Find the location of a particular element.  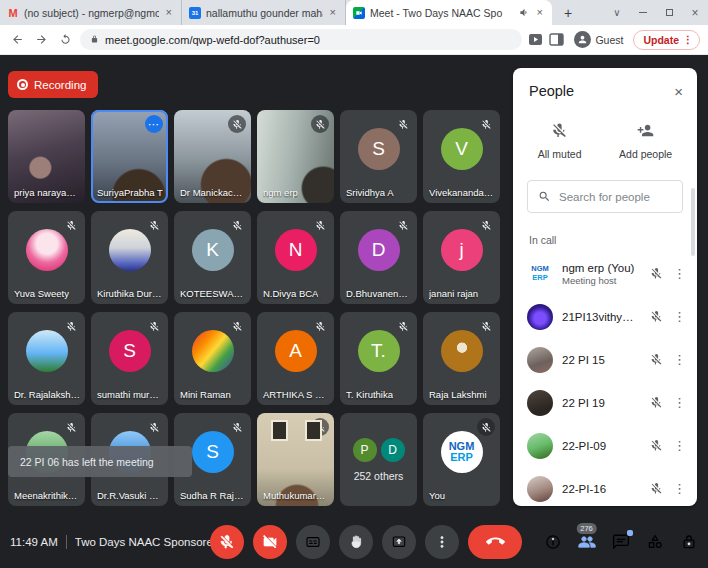

tab-title: Meet - Two Days NAAC Spo is located at coordinates (442, 13).